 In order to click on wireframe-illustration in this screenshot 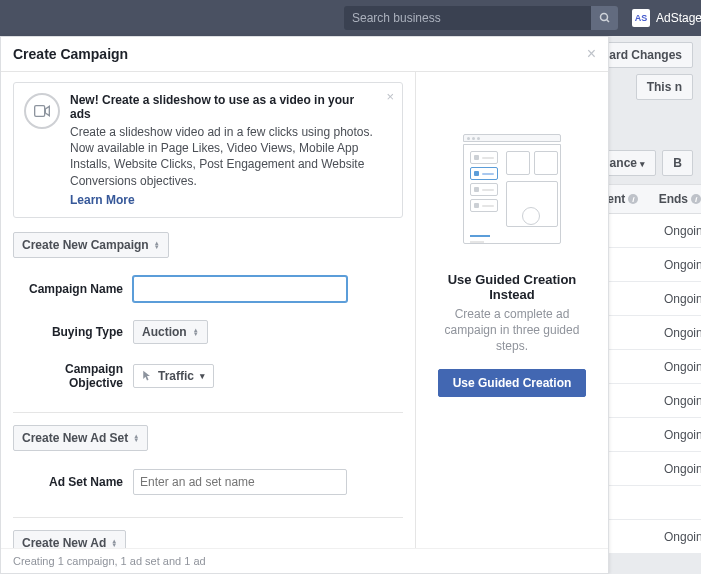, I will do `click(512, 194)`.